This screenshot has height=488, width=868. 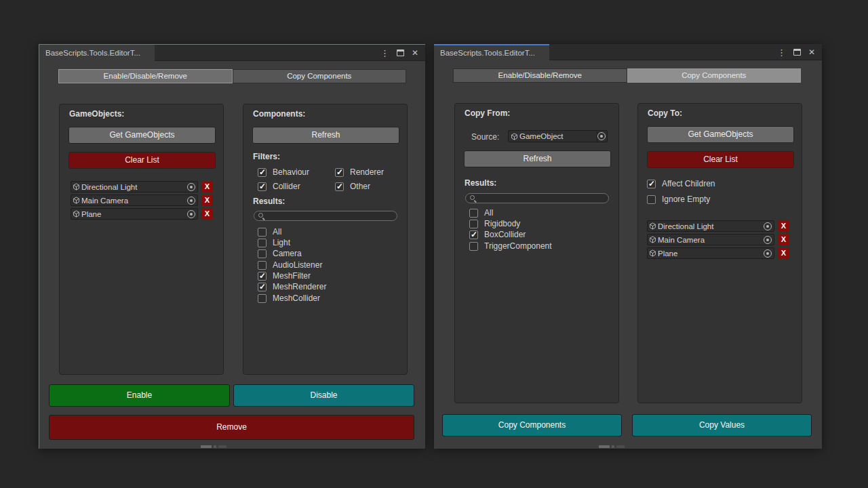 I want to click on checkbox-label: Collider, so click(x=286, y=186).